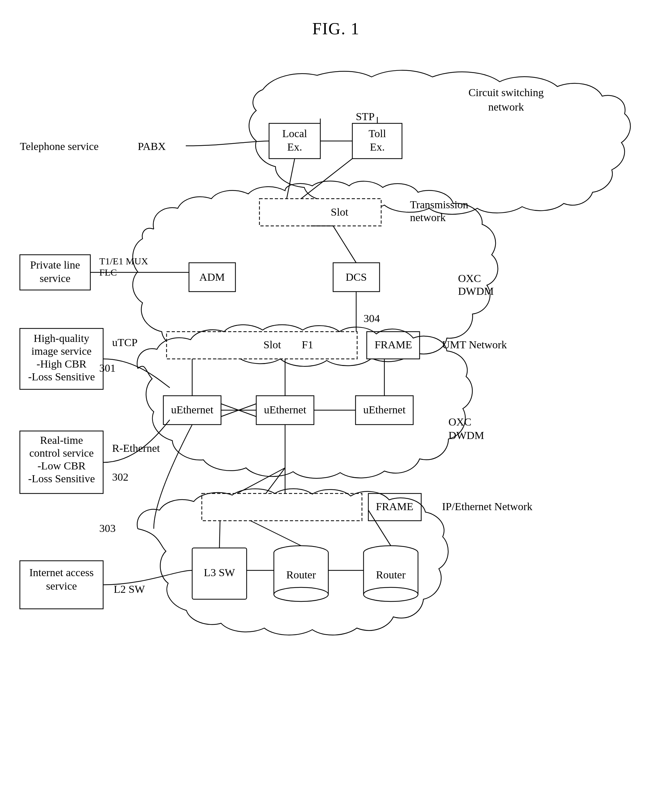 The image size is (672, 787). What do you see at coordinates (125, 343) in the screenshot?
I see `utcp-label: uTCP` at bounding box center [125, 343].